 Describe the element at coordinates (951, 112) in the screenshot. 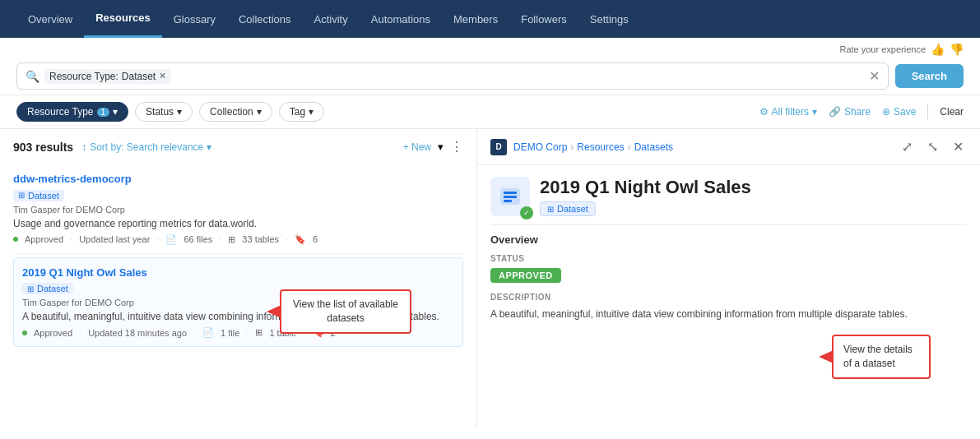

I see `clear-button: Clear` at that location.